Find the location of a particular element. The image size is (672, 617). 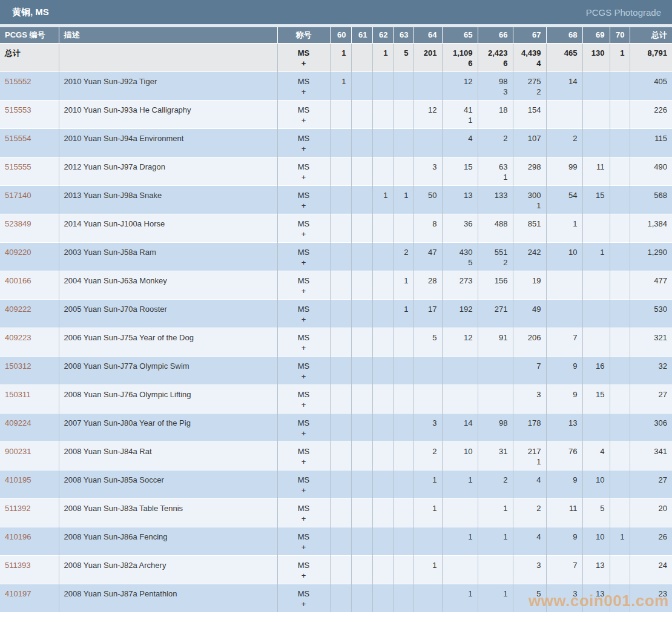

grade-cell-64: 3 is located at coordinates (427, 171).